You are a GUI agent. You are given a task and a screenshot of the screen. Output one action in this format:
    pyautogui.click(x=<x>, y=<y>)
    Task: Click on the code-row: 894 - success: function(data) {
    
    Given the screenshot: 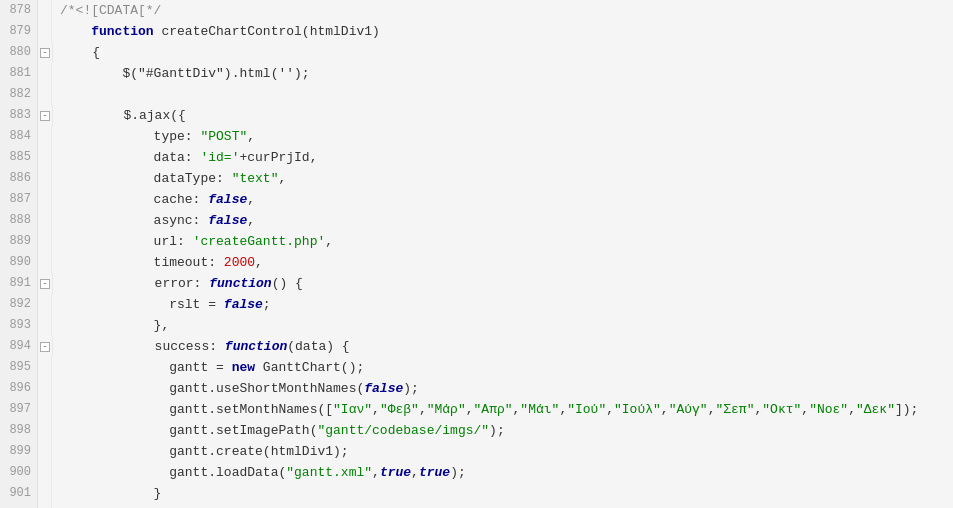 What is the action you would take?
    pyautogui.click(x=476, y=346)
    